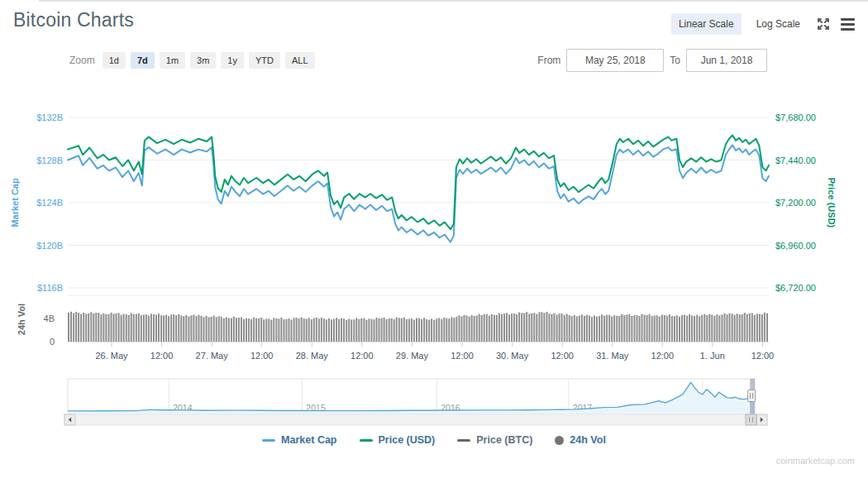 The image size is (868, 483). Describe the element at coordinates (613, 356) in the screenshot. I see `svg-text: 31. May` at that location.